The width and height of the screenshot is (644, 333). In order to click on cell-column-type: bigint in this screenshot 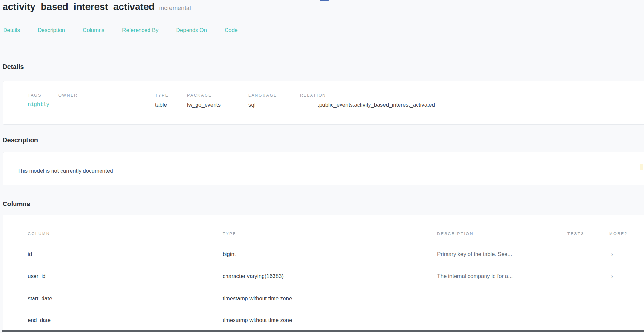, I will do `click(229, 254)`.